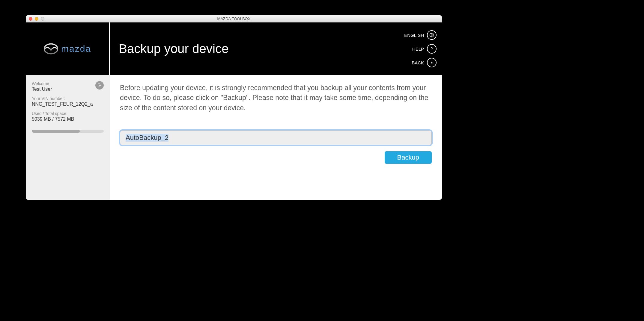 The height and width of the screenshot is (321, 644). I want to click on mazda-logo: mazda, so click(67, 49).